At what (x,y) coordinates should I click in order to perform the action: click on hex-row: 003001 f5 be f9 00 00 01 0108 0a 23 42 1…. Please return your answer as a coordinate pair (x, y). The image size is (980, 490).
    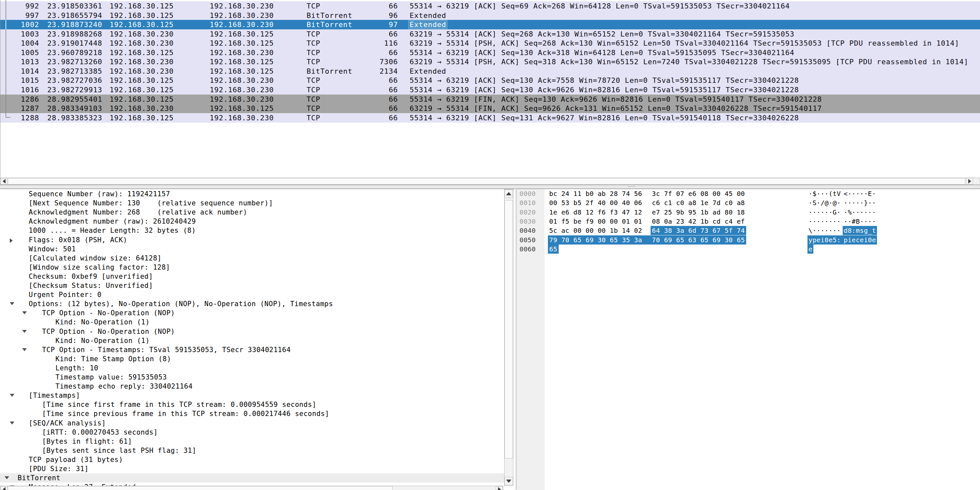
    Looking at the image, I should click on (748, 221).